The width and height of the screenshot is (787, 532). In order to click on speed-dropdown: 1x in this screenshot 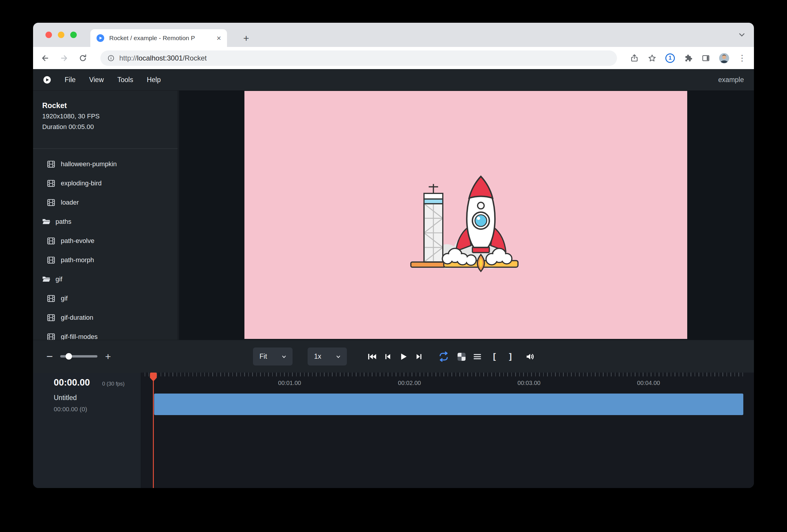, I will do `click(327, 356)`.